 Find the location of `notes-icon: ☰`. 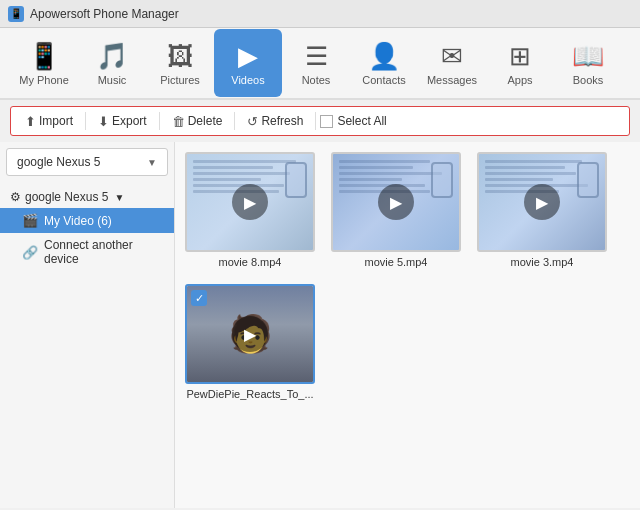

notes-icon: ☰ is located at coordinates (316, 56).